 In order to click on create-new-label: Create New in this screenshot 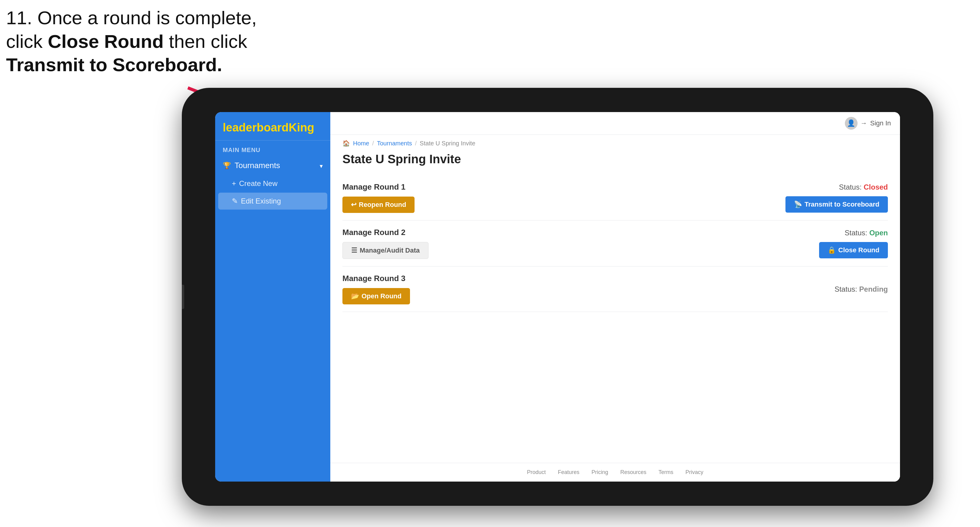, I will do `click(258, 184)`.